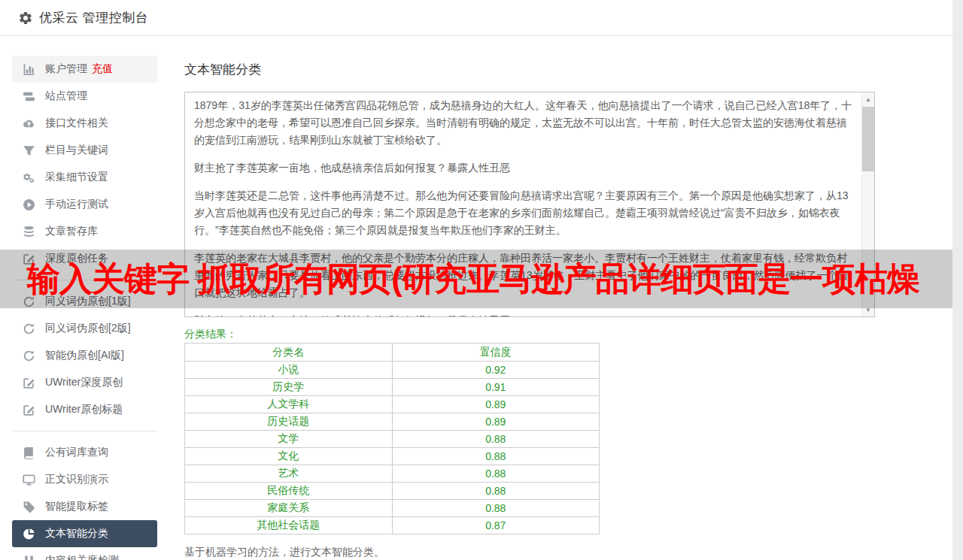  Describe the element at coordinates (393, 492) in the screenshot. I see `table-row: 民俗传统 0.88` at that location.